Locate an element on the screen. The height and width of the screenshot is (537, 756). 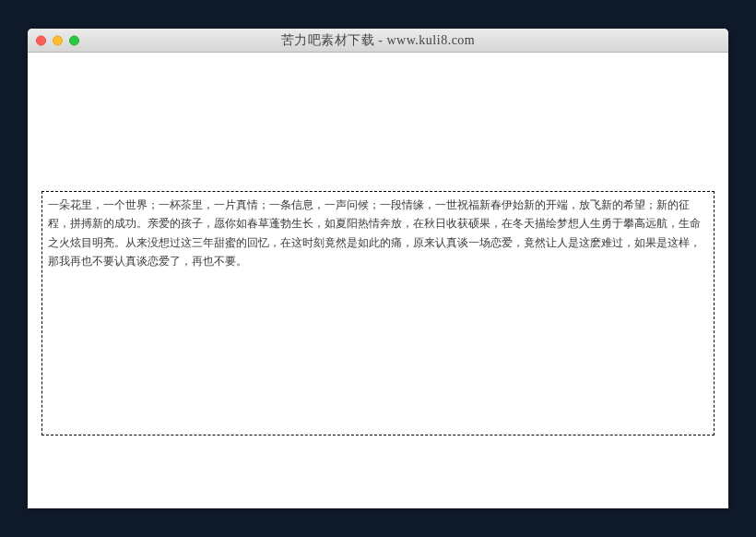
window-title: 苦力吧素材下载 - www.kuli8.com is located at coordinates (378, 41).